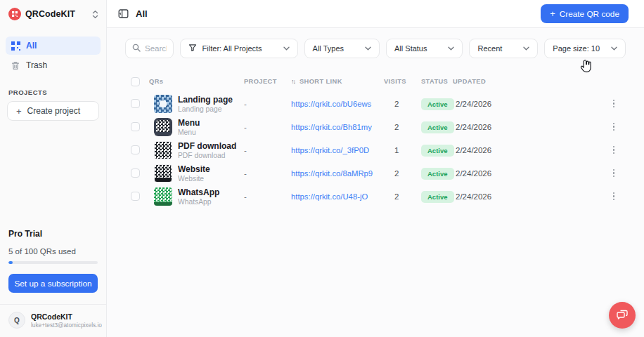 The height and width of the screenshot is (337, 644). I want to click on plan-title: Pro Trial, so click(53, 234).